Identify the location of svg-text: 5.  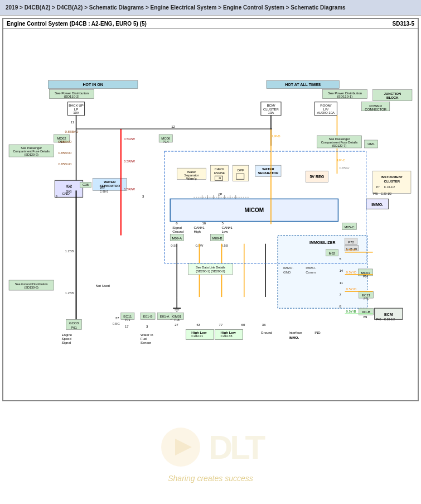
(223, 223).